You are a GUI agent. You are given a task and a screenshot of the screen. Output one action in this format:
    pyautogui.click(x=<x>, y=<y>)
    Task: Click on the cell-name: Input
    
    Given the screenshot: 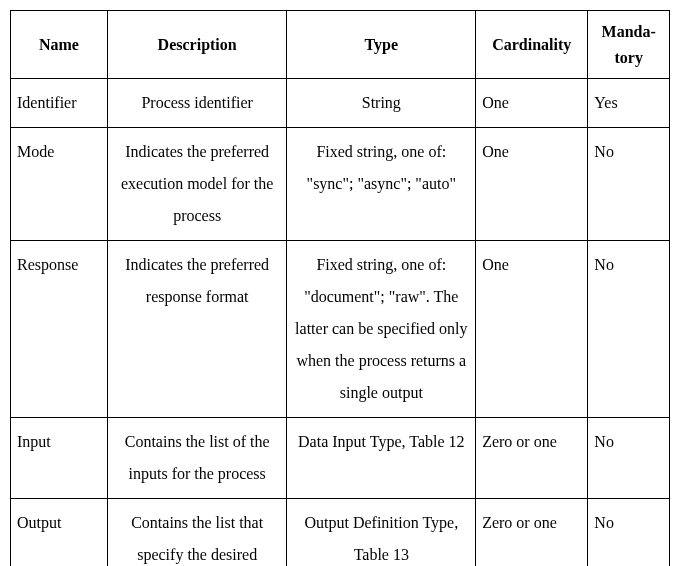 What is the action you would take?
    pyautogui.click(x=60, y=458)
    